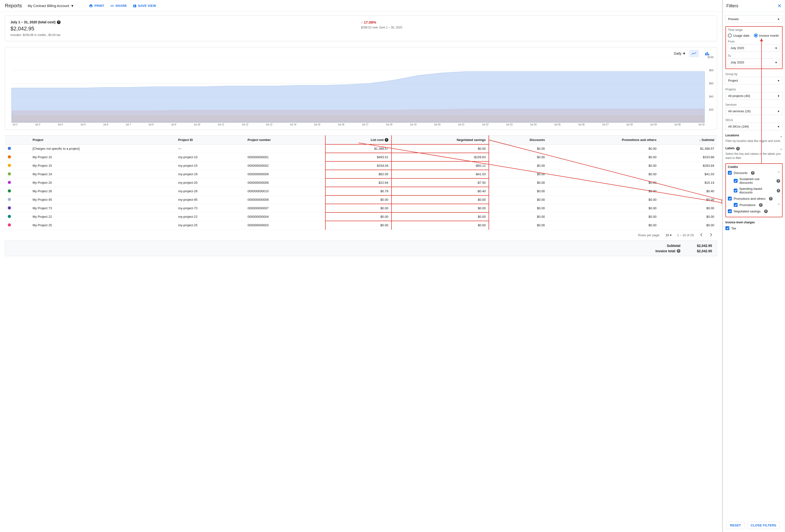 This screenshot has height=532, width=785. What do you see at coordinates (51, 6) in the screenshot?
I see `account-selector: My Contract Billing Account ▼` at bounding box center [51, 6].